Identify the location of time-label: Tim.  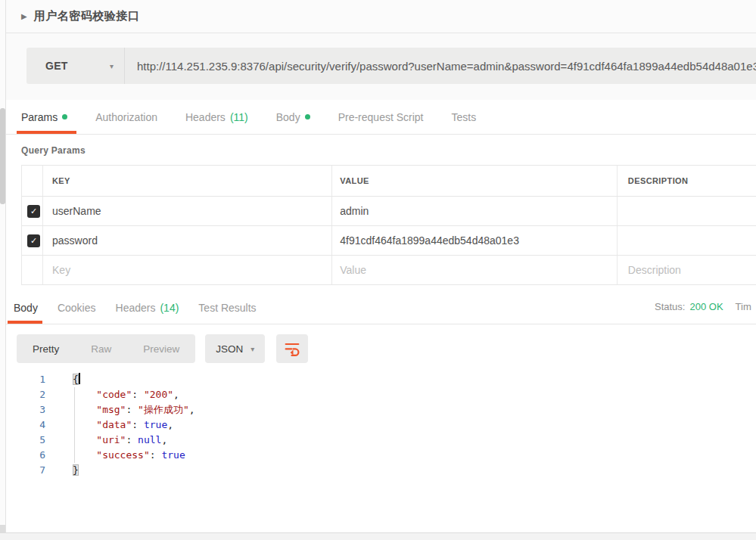
(743, 307).